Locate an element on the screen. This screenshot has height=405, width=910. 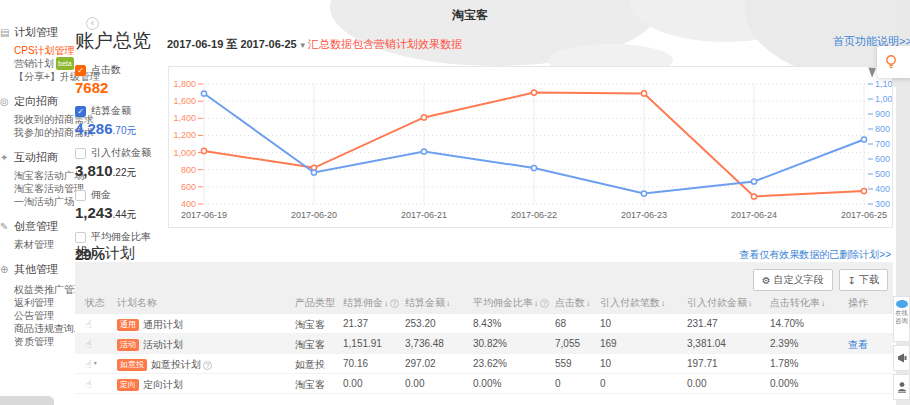
consult-label-line2: 咨询 is located at coordinates (902, 320).